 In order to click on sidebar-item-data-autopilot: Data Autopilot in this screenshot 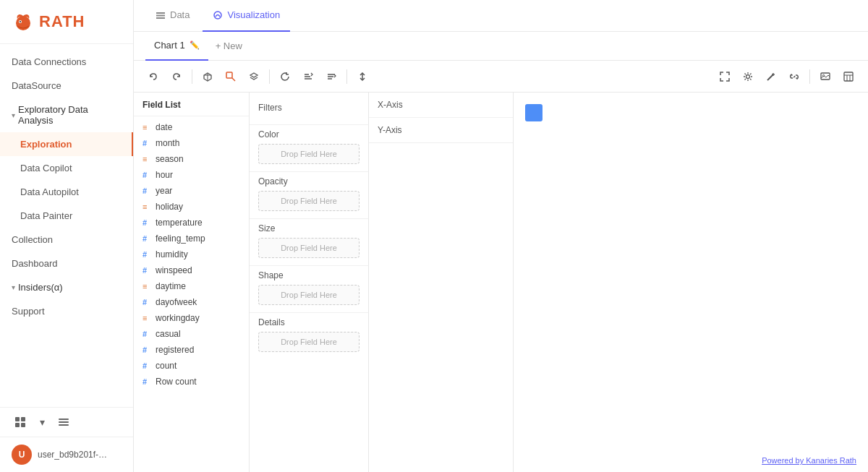, I will do `click(67, 192)`.